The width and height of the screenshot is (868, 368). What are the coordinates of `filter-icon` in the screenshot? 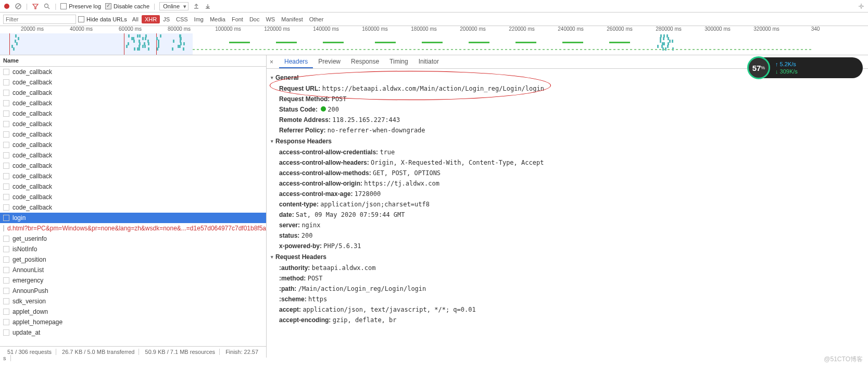 It's located at (35, 6).